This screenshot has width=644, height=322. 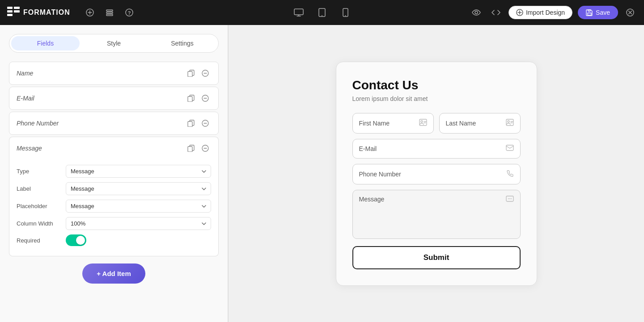 What do you see at coordinates (139, 206) in the screenshot?
I see `setting-placeholder-select: Message` at bounding box center [139, 206].